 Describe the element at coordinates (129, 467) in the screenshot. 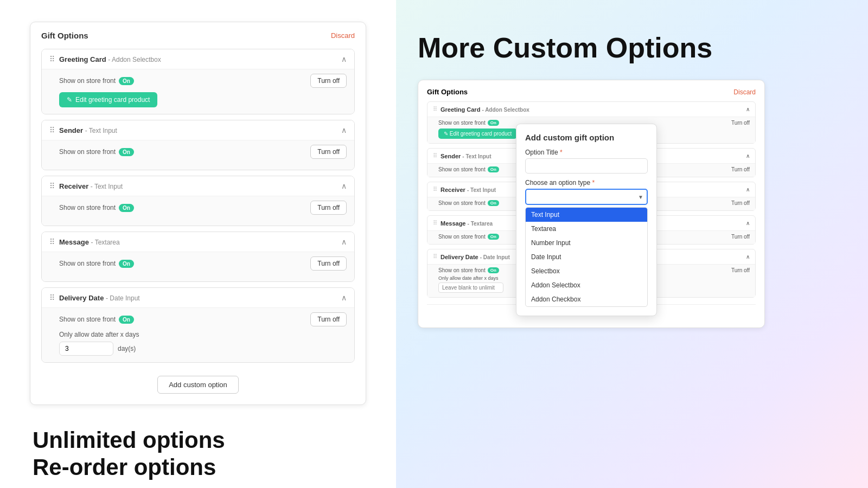

I see `reorder-options-text: Re-order options` at that location.